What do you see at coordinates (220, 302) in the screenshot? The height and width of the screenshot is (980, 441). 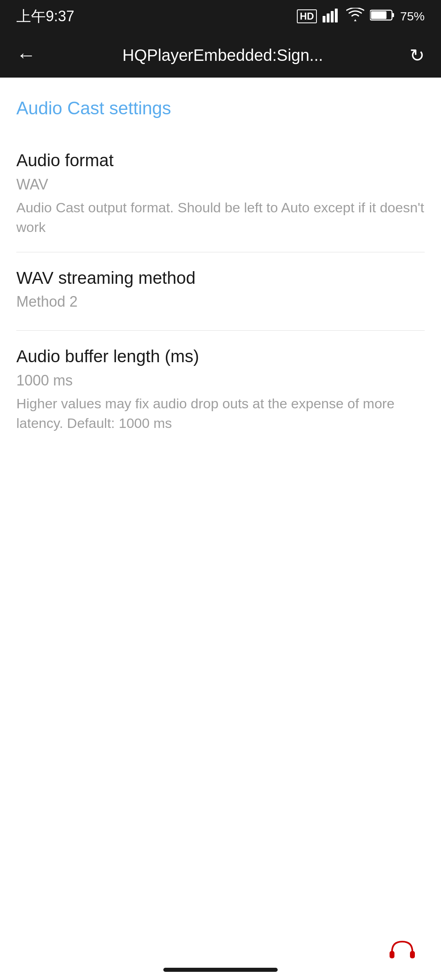 I see `wav-streaming-method-value: Method 2` at bounding box center [220, 302].